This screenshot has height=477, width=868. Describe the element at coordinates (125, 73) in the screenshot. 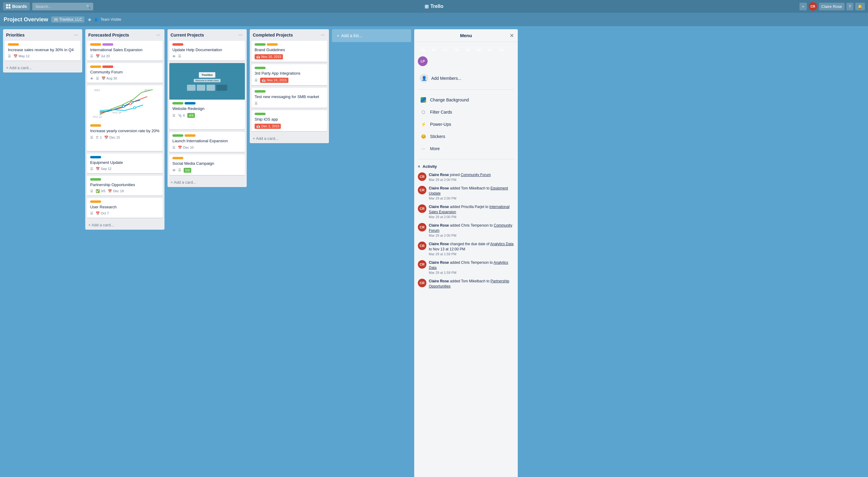

I see `card-community-forum: Community Forum 👁 ☰ 📅 Aug 30 TM CT` at that location.